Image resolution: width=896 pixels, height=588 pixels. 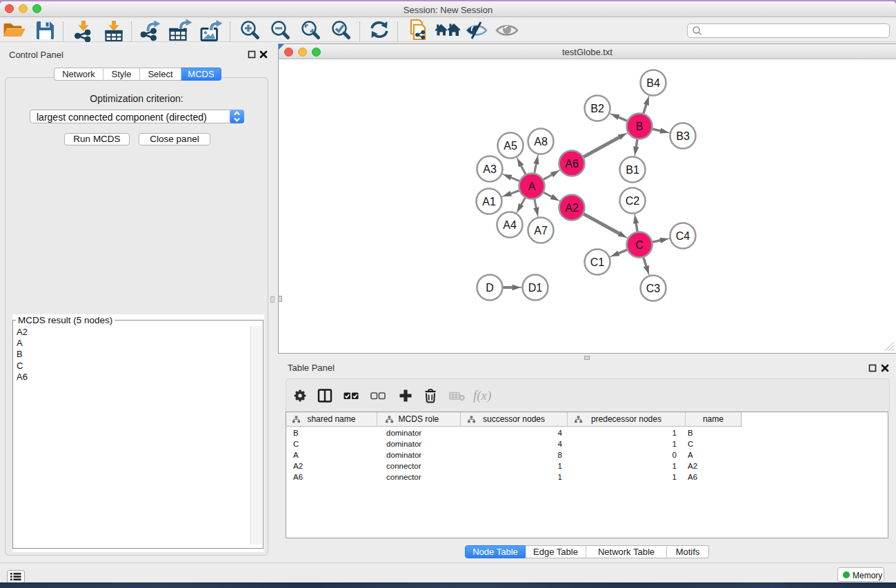 What do you see at coordinates (489, 201) in the screenshot?
I see `svg-text: A1` at bounding box center [489, 201].